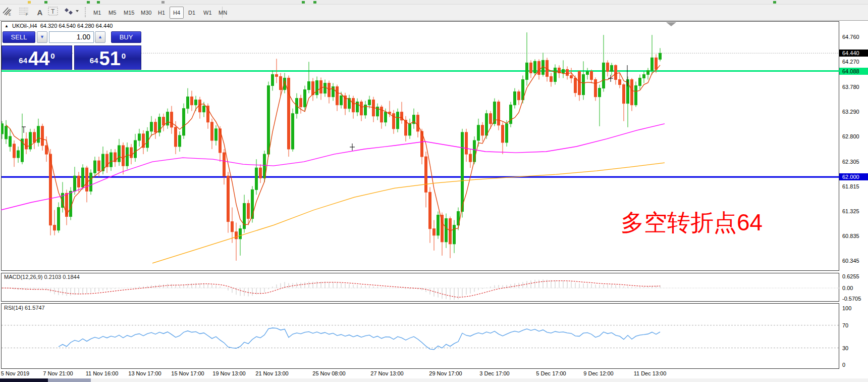 This screenshot has height=382, width=868. What do you see at coordinates (124, 56) in the screenshot?
I see `buy-price-sup: 0` at bounding box center [124, 56].